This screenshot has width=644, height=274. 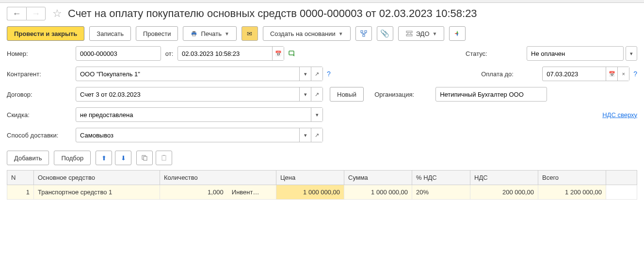 What do you see at coordinates (250, 192) in the screenshot?
I see `qty-unit: Инвент…` at bounding box center [250, 192].